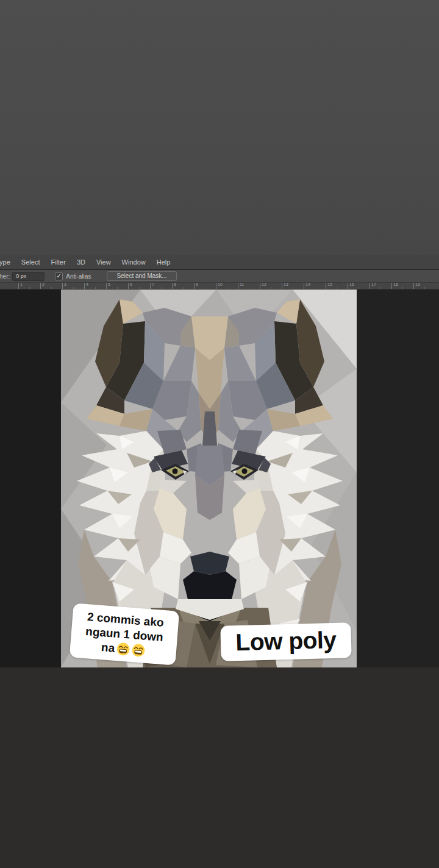  I want to click on photoshop-menubar: Type Select Filter 3D View Window Help, so click(220, 262).